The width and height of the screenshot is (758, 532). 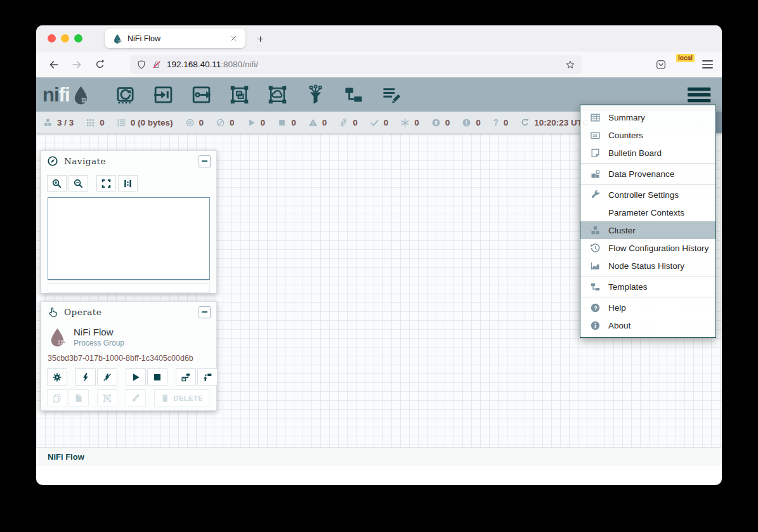 What do you see at coordinates (648, 153) in the screenshot?
I see `menu-item-bulletin-board: Bulletin Board` at bounding box center [648, 153].